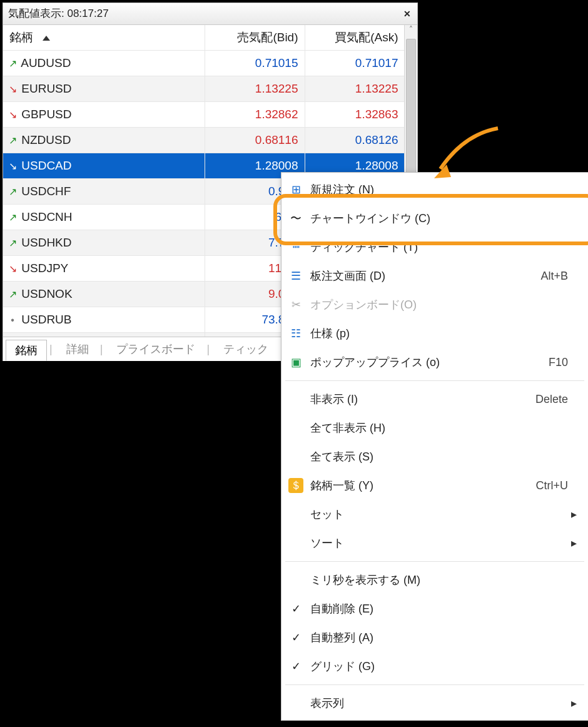 The width and height of the screenshot is (588, 727). Describe the element at coordinates (246, 349) in the screenshot. I see `tab-ティック: ティック` at that location.